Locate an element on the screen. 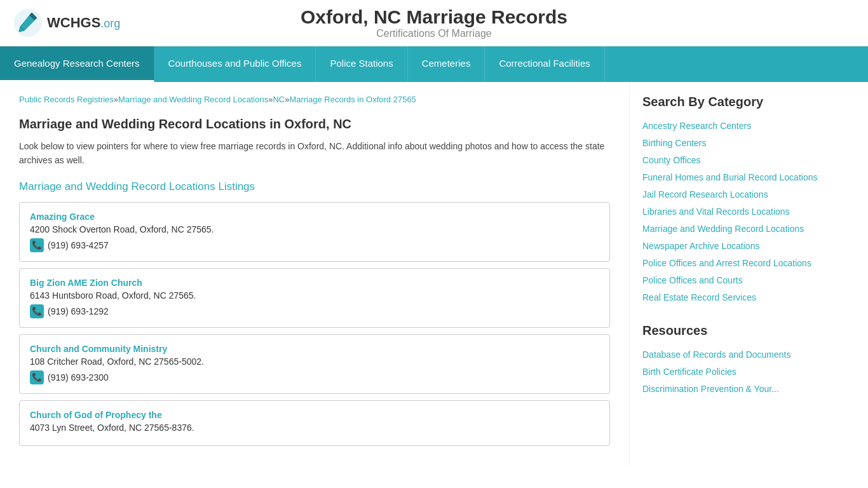  category-link-9: Police Offices and Courts is located at coordinates (693, 280).